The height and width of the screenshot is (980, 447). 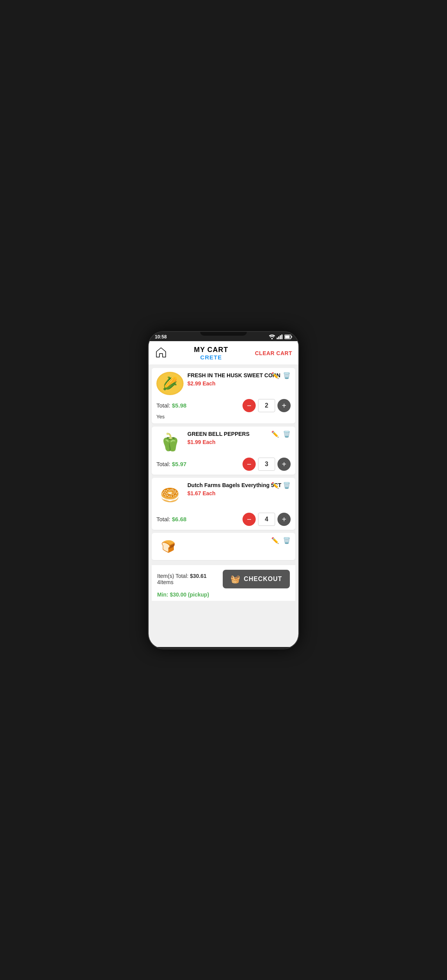 I want to click on screen: MY CART CRETE CLEAR CART ✏️ 🗑️ 🌽 FRESH I…, so click(x=224, y=494).